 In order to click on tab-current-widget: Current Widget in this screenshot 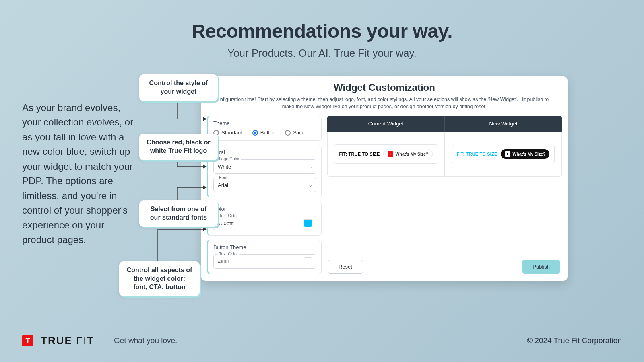, I will do `click(386, 124)`.